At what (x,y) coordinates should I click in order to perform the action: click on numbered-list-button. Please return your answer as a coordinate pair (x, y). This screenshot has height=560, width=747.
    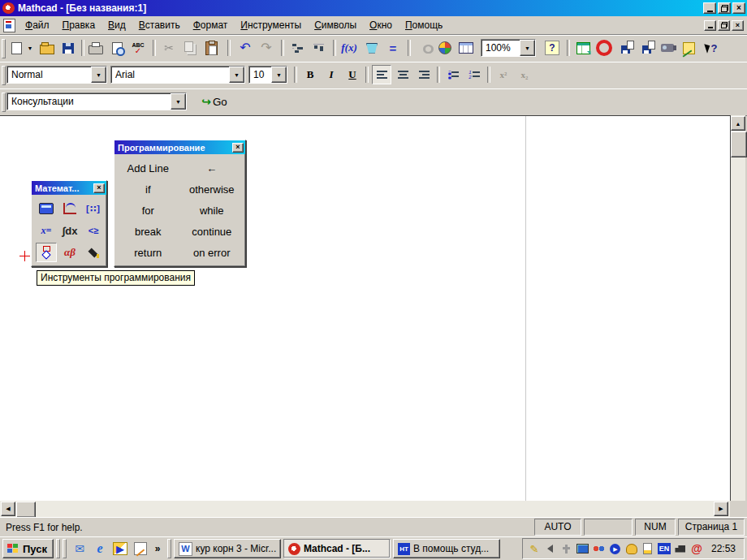
    Looking at the image, I should click on (474, 75).